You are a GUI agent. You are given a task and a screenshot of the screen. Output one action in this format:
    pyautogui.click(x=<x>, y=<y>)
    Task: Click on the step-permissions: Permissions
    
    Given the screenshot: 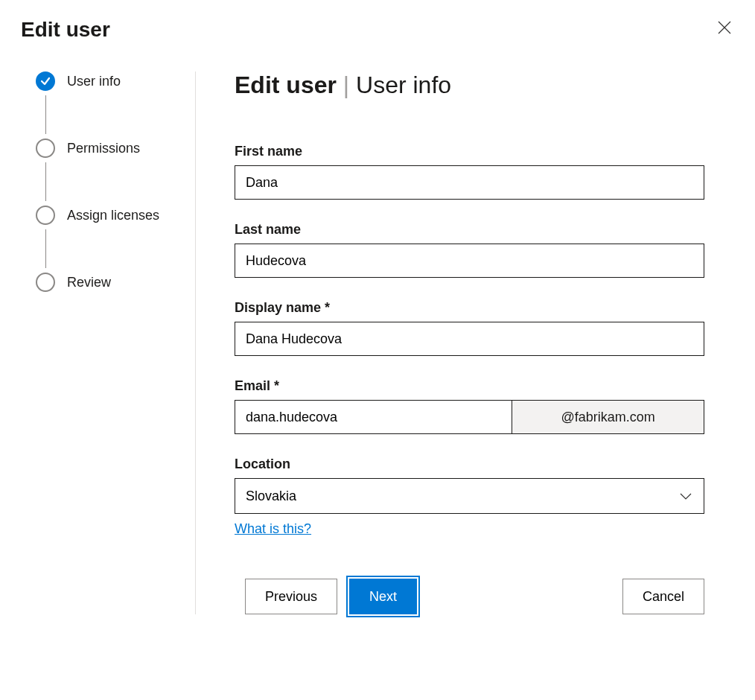 What is the action you would take?
    pyautogui.click(x=112, y=148)
    